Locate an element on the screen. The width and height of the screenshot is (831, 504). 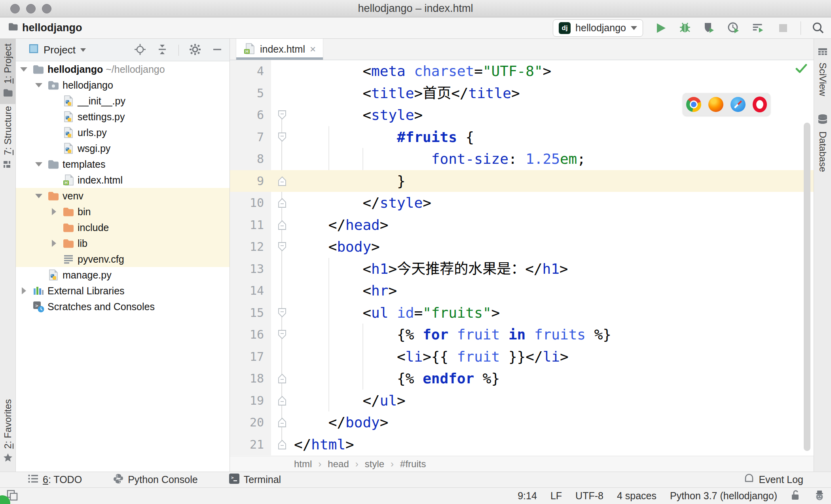
hector-icon is located at coordinates (820, 496).